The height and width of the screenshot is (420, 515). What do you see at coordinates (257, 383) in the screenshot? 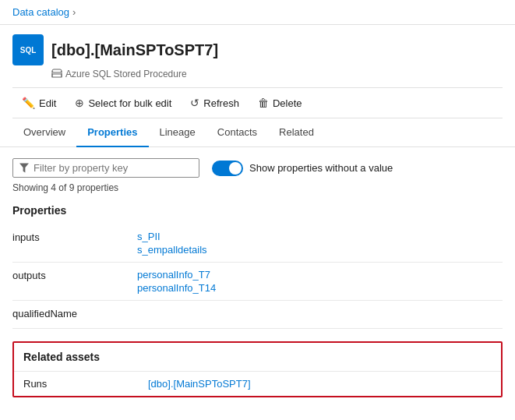
I see `related-assets-row-runs: Runs [dbo].[MainSPToSPT7]` at bounding box center [257, 383].